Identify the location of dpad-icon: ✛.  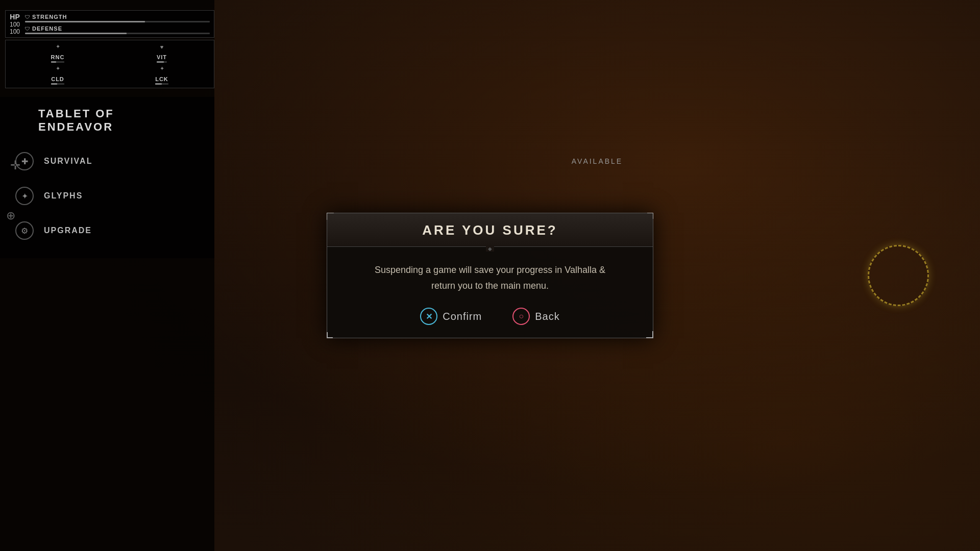
(15, 165).